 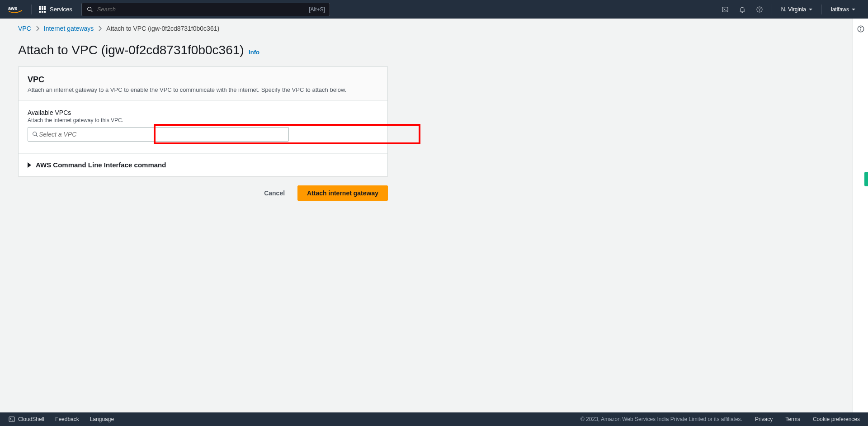 I want to click on help-button, so click(x=760, y=9).